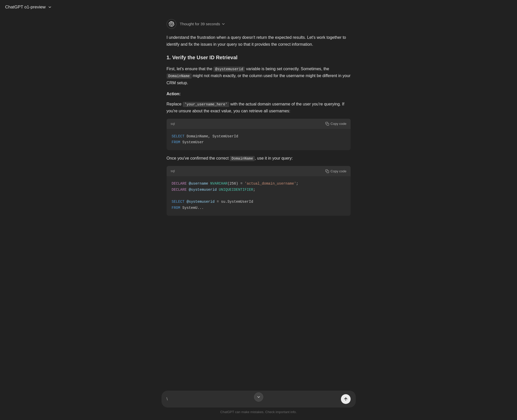 The image size is (517, 420). Describe the element at coordinates (171, 24) in the screenshot. I see `gpt-logo-icon` at that location.